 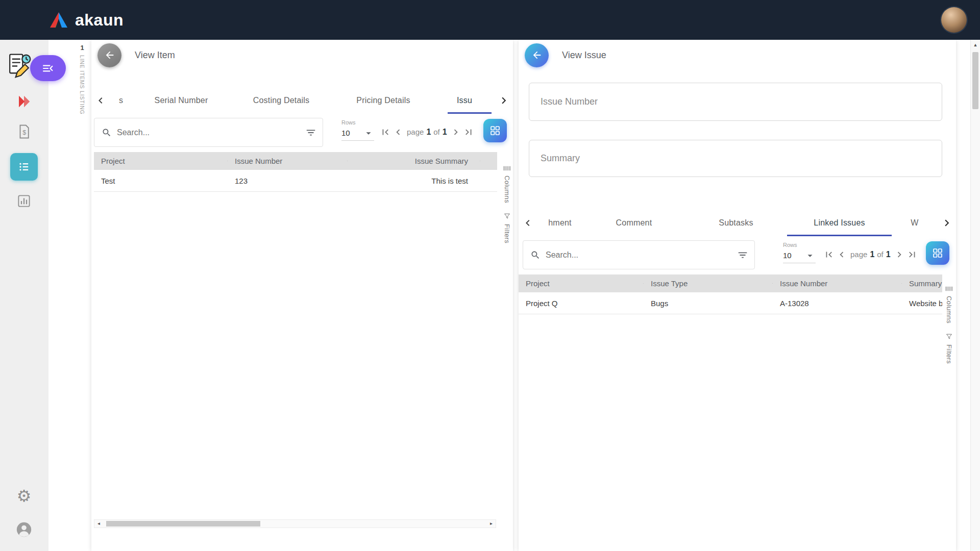 What do you see at coordinates (296, 172) in the screenshot?
I see `linked-issues-table: Project Issue Number Issue Summary Test …` at bounding box center [296, 172].